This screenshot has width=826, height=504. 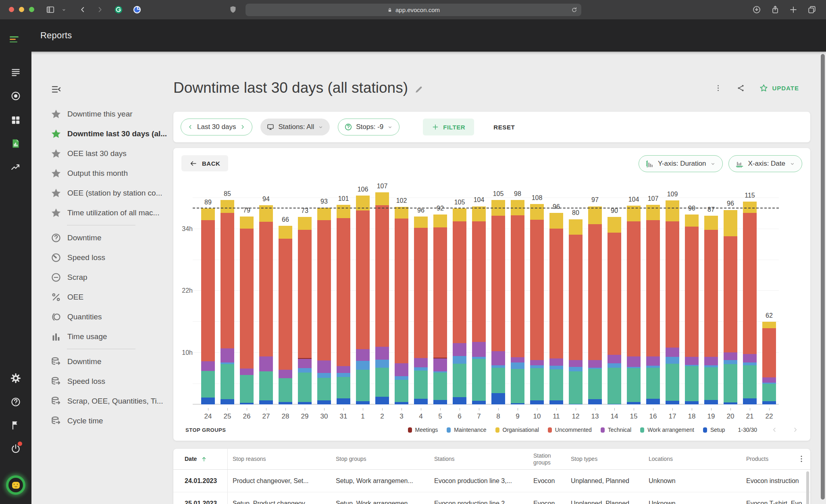 What do you see at coordinates (423, 430) in the screenshot?
I see `legend-item: Meetings` at bounding box center [423, 430].